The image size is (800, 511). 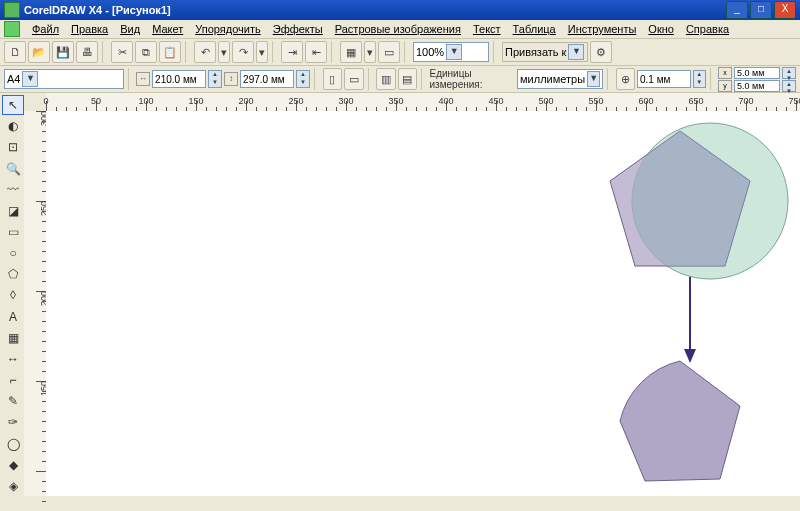 I want to click on ruler-h-label: 50, so click(x=96, y=101).